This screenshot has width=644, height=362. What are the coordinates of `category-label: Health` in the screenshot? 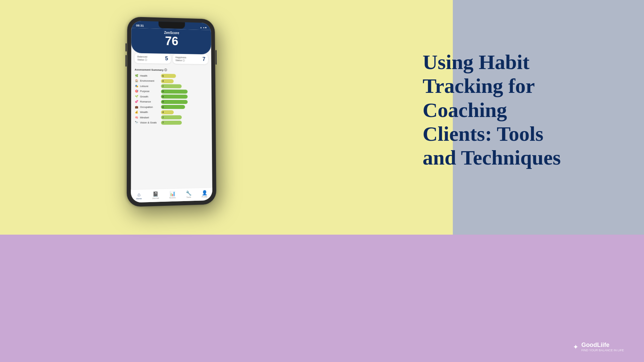 It's located at (150, 76).